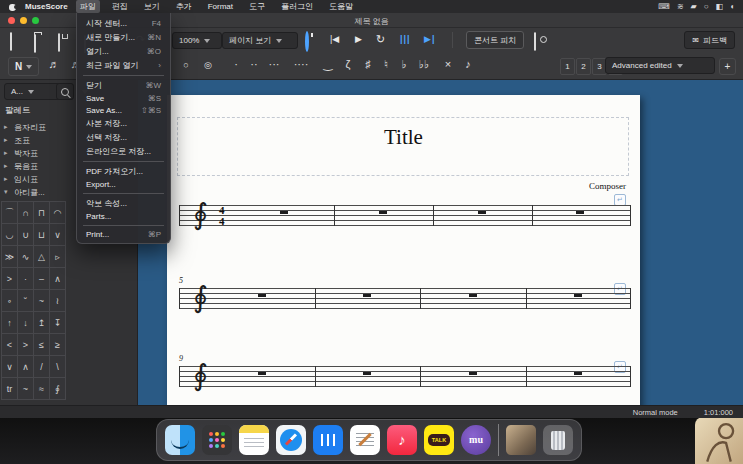 The height and width of the screenshot is (464, 743). I want to click on palette-symbol: ⊓, so click(42, 213).